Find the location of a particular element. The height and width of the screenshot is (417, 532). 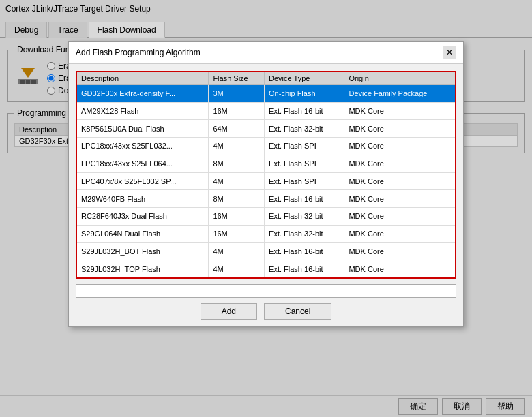

algo-col-flashsize: Flash Size is located at coordinates (237, 78).